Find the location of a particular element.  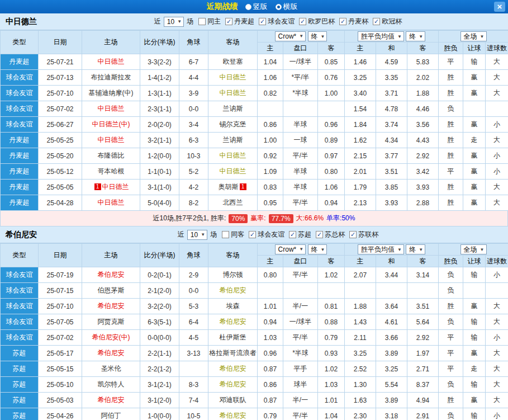

mean-home-cell: 1.62 is located at coordinates (360, 140).